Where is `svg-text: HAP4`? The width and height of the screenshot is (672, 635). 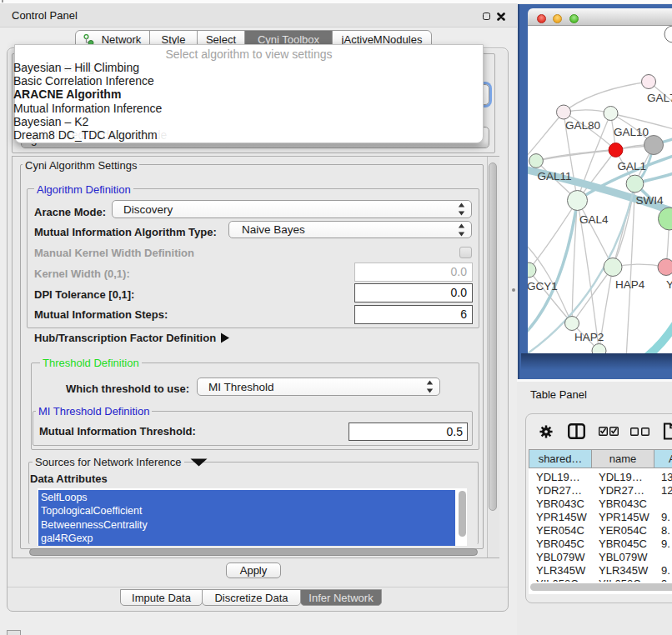
svg-text: HAP4 is located at coordinates (630, 285).